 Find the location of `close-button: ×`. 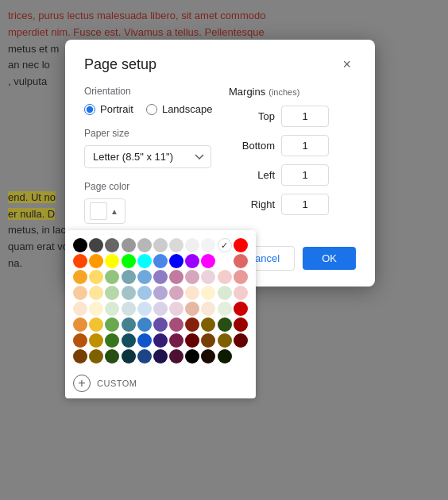

close-button: × is located at coordinates (346, 64).